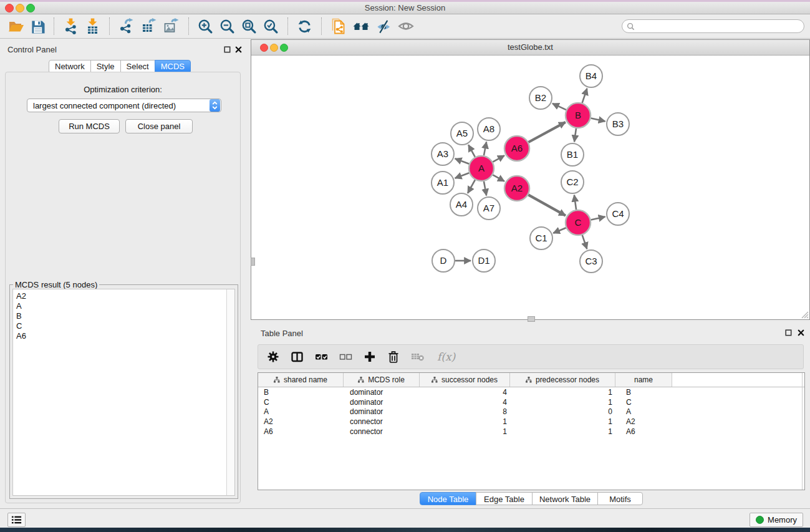 This screenshot has height=532, width=810. What do you see at coordinates (393, 357) in the screenshot?
I see `delete-row-button` at bounding box center [393, 357].